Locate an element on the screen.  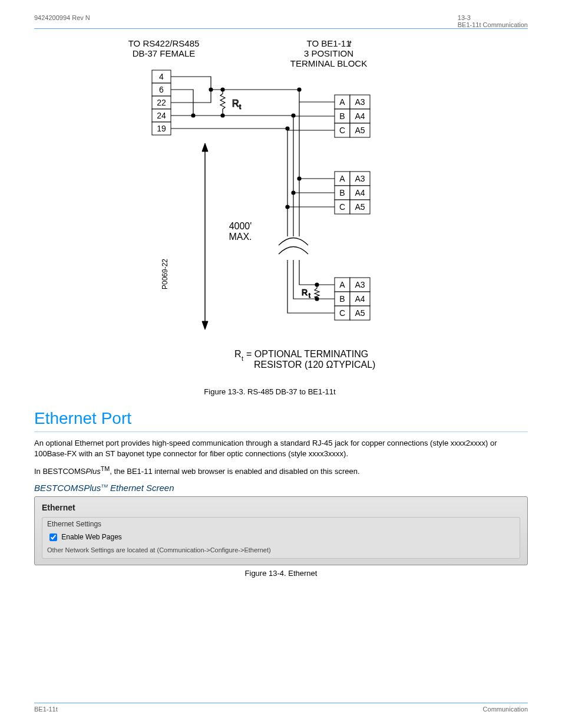
right-title-1: TO BE1-11 is located at coordinates (329, 44).